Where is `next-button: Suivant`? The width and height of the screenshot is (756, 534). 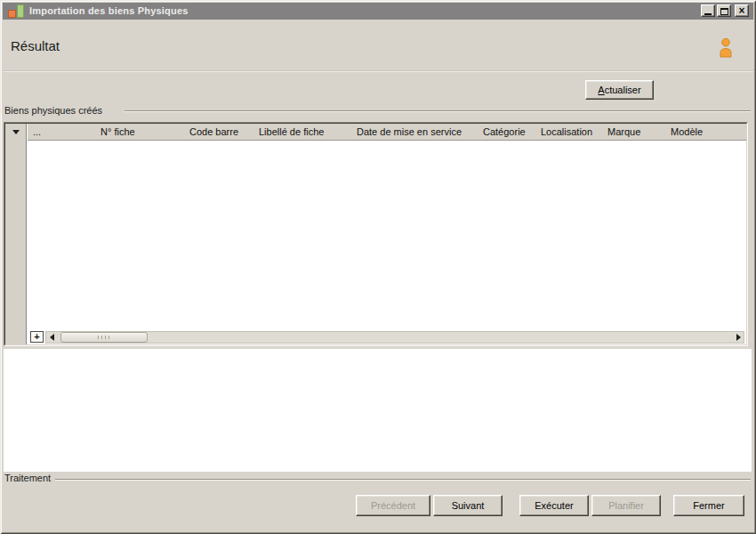 next-button: Suivant is located at coordinates (468, 506).